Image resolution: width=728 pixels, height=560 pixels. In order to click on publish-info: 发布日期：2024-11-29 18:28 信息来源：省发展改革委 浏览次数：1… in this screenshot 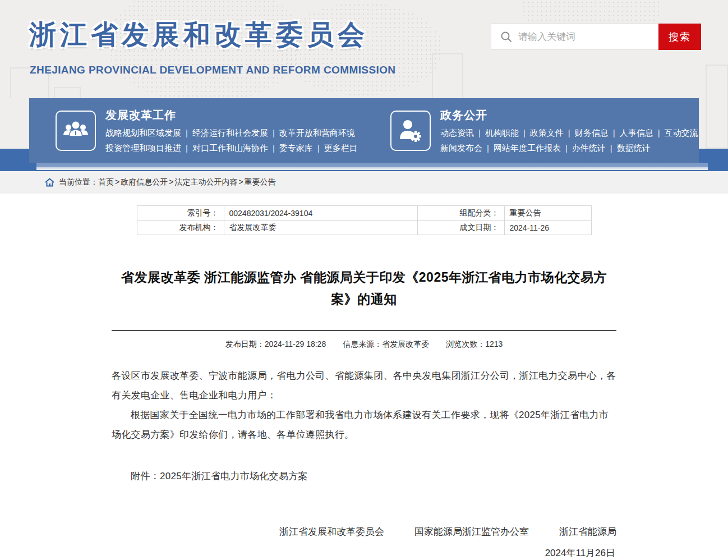, I will do `click(364, 345)`.